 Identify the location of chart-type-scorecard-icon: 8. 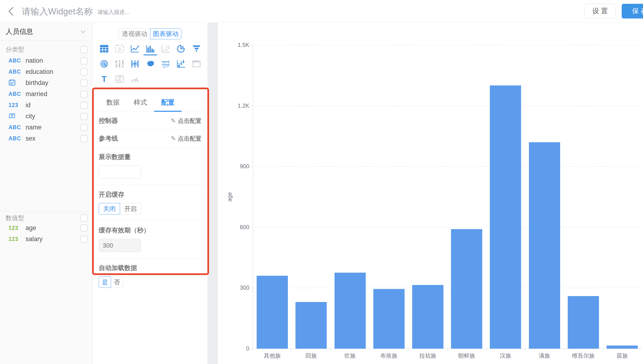
(120, 52).